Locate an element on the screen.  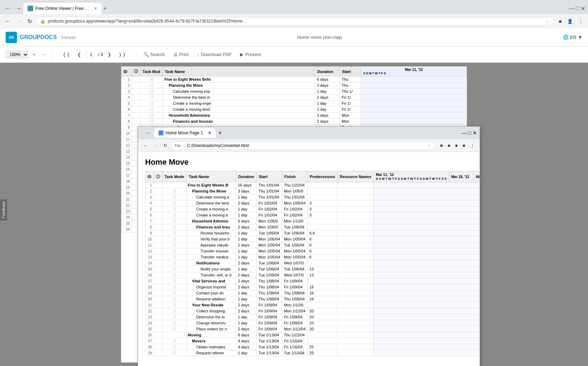
html-col-predecessors: Predecessors is located at coordinates (323, 177).